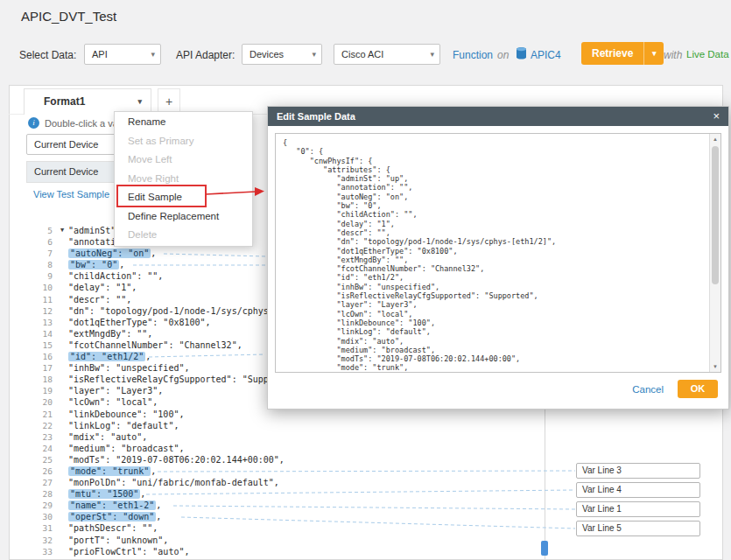 The height and width of the screenshot is (560, 731). I want to click on api-adapter-label: API Adapter:, so click(205, 55).